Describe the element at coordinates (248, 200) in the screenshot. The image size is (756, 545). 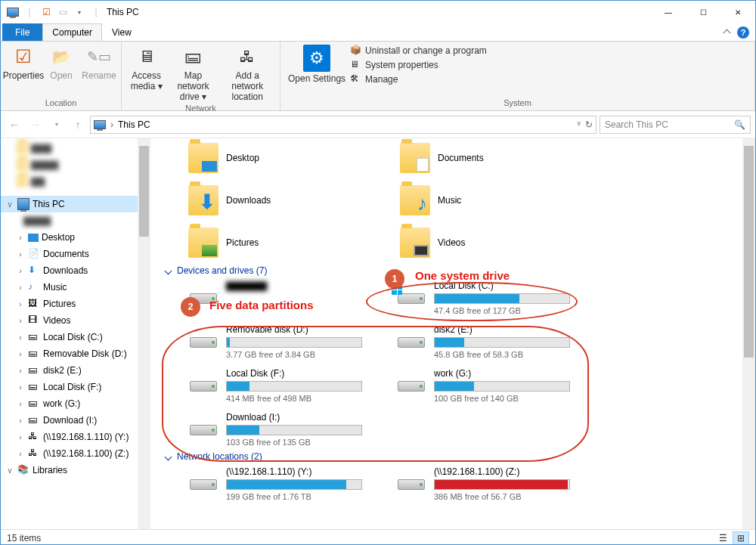
I see `folder-downloads-label: Downloads` at that location.